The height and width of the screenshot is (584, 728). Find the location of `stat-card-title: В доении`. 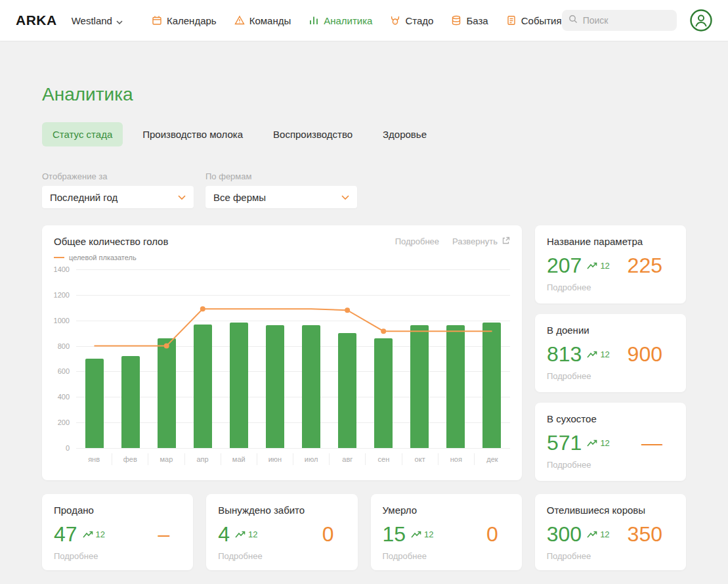

stat-card-title: В доении is located at coordinates (610, 330).